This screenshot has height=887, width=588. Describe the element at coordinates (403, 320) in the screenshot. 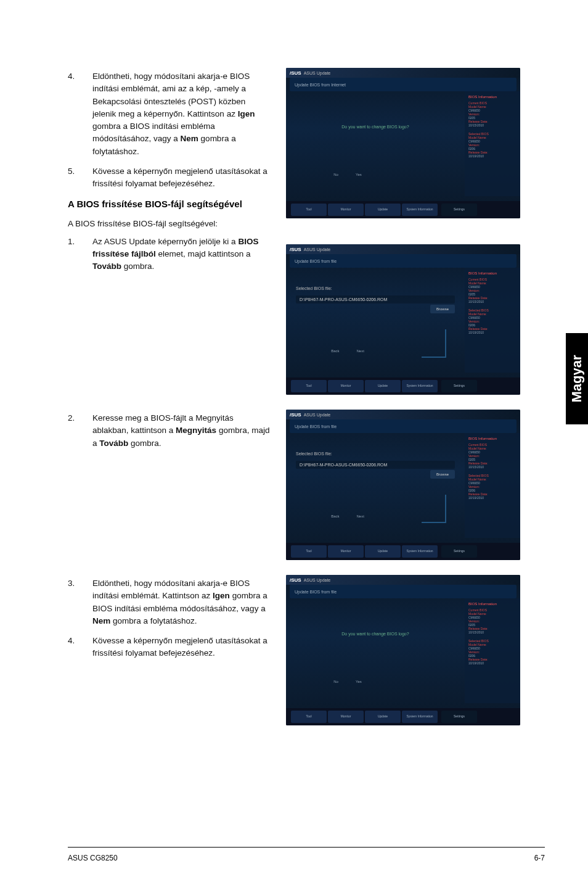

I see `asus-update-screenshot-2: /SUS ASUS Update Update BIOS from file S…` at that location.